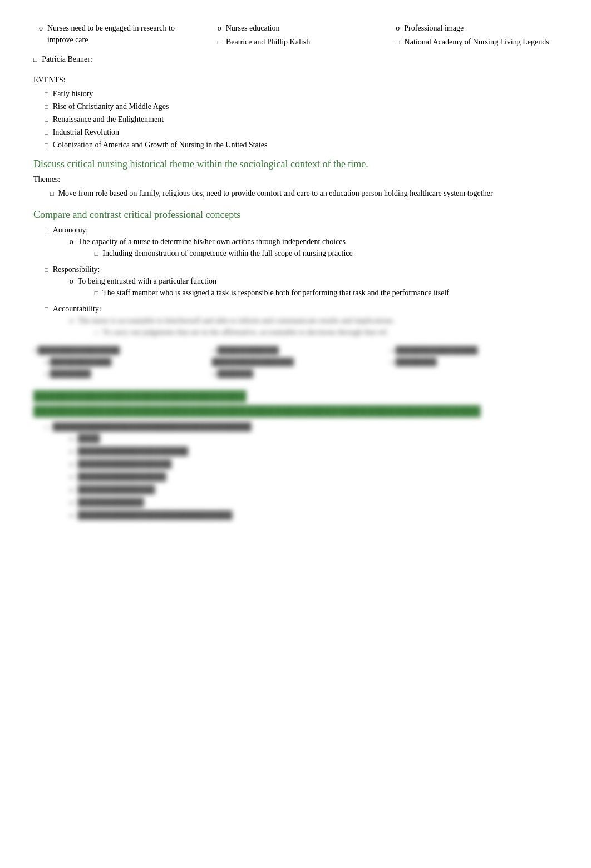 This screenshot has height=868, width=591. I want to click on autonomy-item: Autonomy: The capacity of a nurse to det…, so click(301, 242).